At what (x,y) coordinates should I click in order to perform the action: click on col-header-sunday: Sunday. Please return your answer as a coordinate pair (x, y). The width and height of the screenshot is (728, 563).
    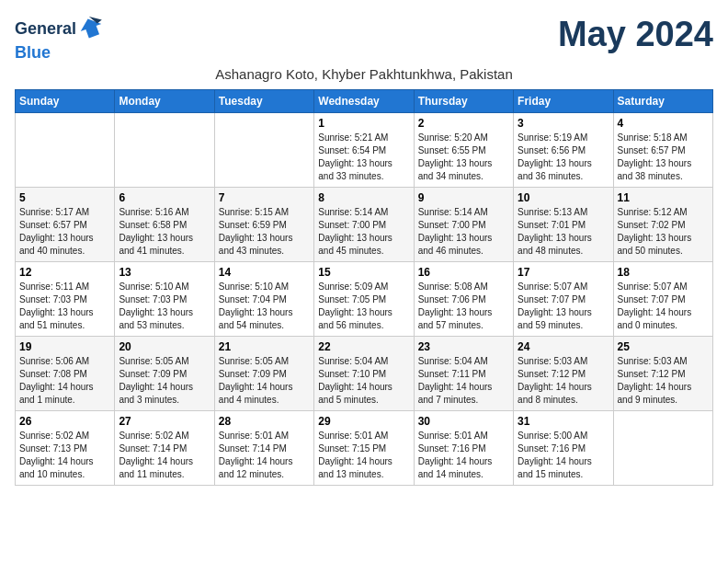
    Looking at the image, I should click on (65, 101).